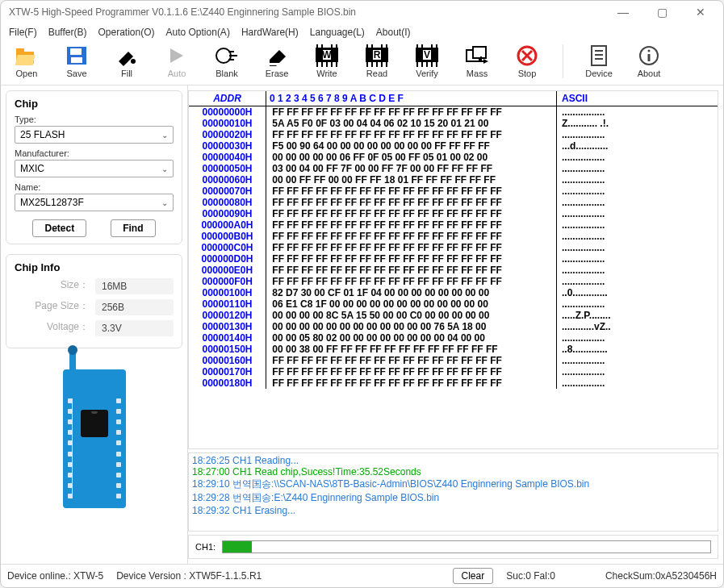 The width and height of the screenshot is (724, 588). I want to click on save-button: Save, so click(77, 61).